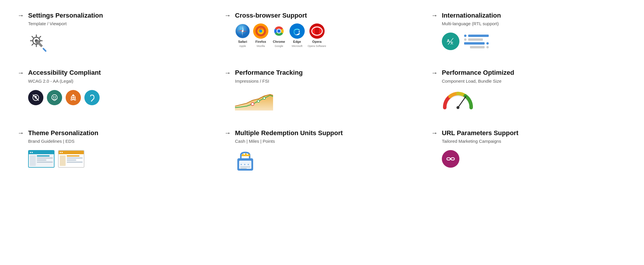  I want to click on svg-text: A, so click(448, 41).